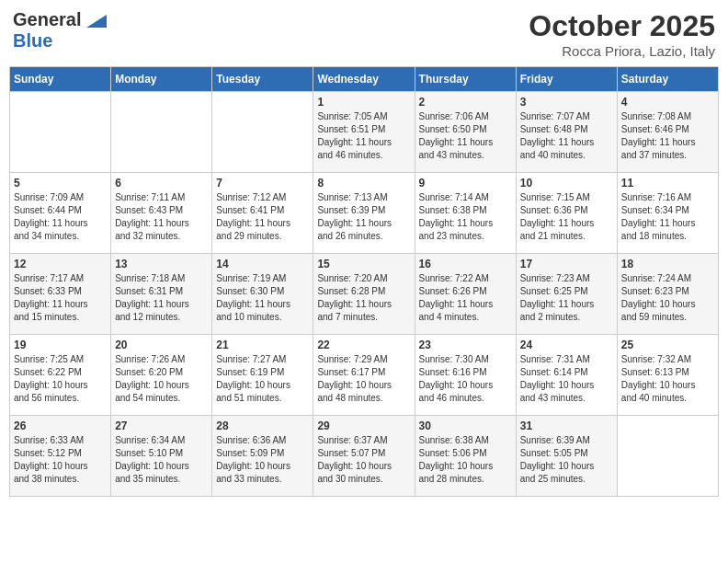 The width and height of the screenshot is (728, 563). What do you see at coordinates (364, 136) in the screenshot?
I see `day-info: Sunrise: 7:05 AMSunset: 6:51 PMDaylight:…` at bounding box center [364, 136].